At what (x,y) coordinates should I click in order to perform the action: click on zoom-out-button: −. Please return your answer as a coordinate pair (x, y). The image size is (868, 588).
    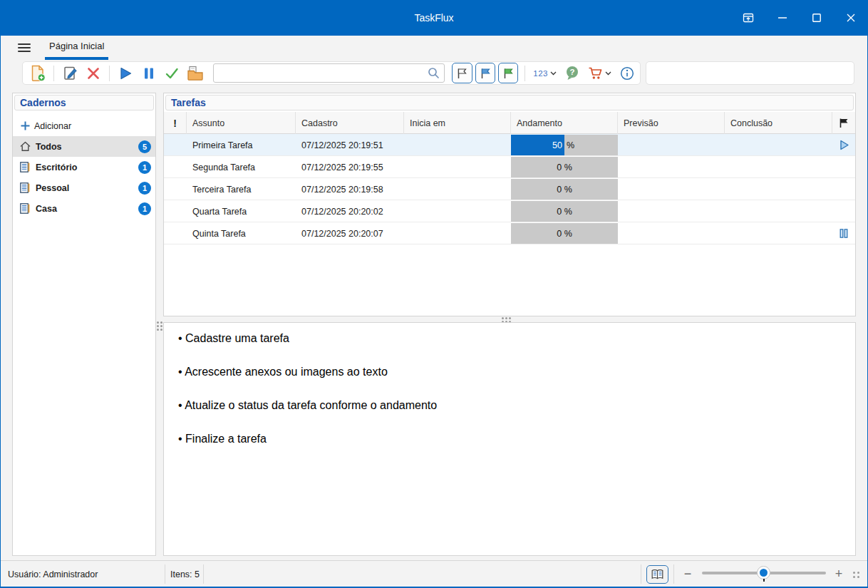
    Looking at the image, I should click on (688, 574).